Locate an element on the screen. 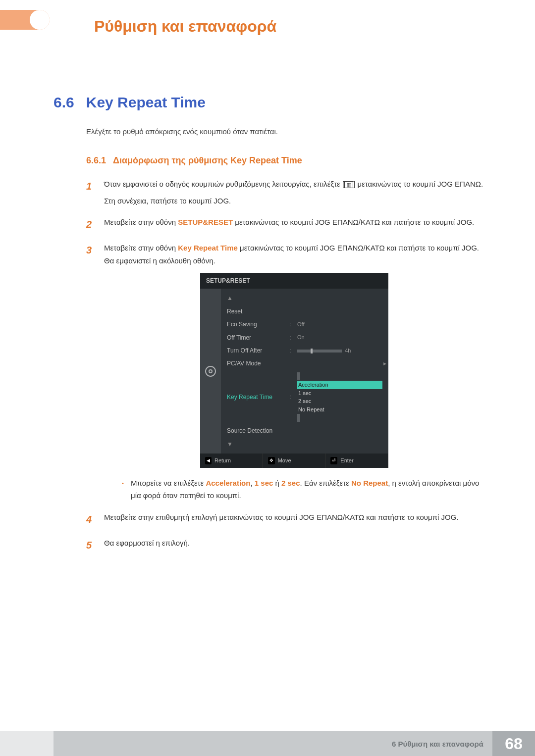 The width and height of the screenshot is (535, 756). osd-option: No Repeat is located at coordinates (340, 410).